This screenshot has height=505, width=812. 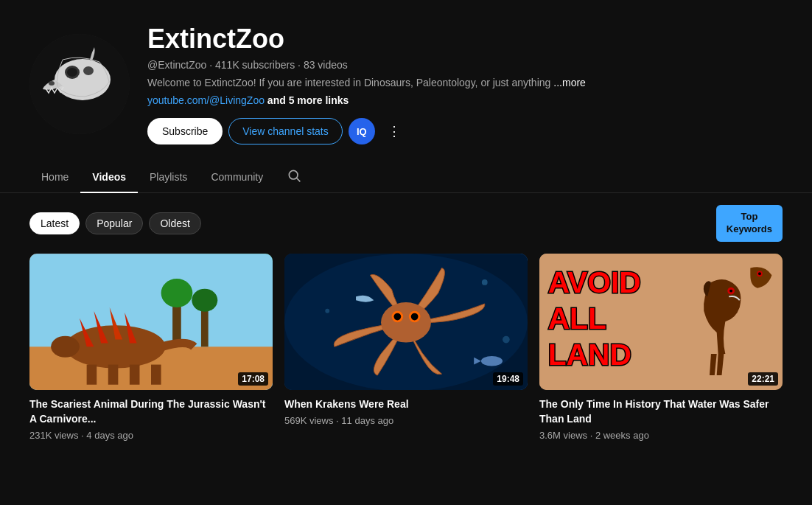 What do you see at coordinates (362, 131) in the screenshot?
I see `iq-button: IQ` at bounding box center [362, 131].